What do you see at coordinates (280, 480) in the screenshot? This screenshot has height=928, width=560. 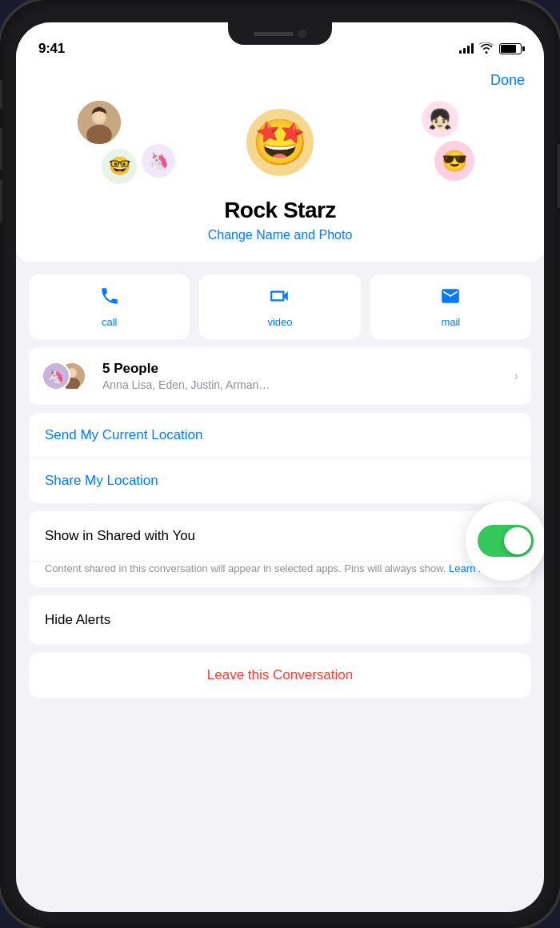 I see `share-location-button: Share My Location` at bounding box center [280, 480].